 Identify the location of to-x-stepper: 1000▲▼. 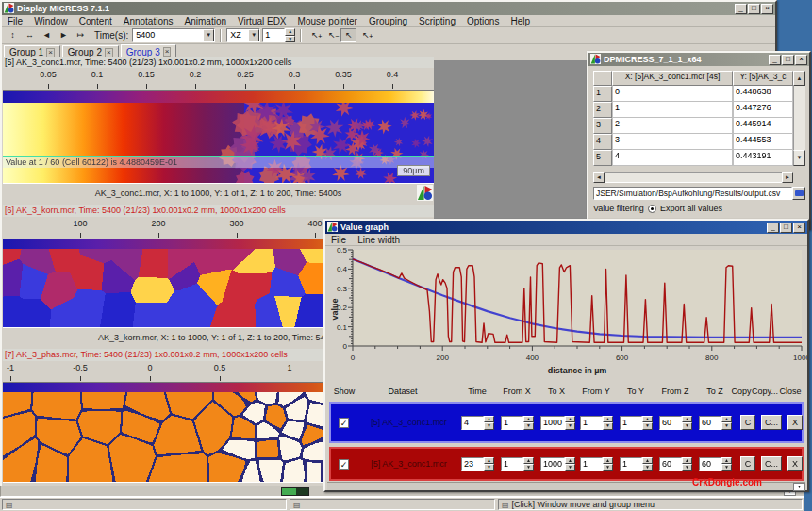
(558, 464).